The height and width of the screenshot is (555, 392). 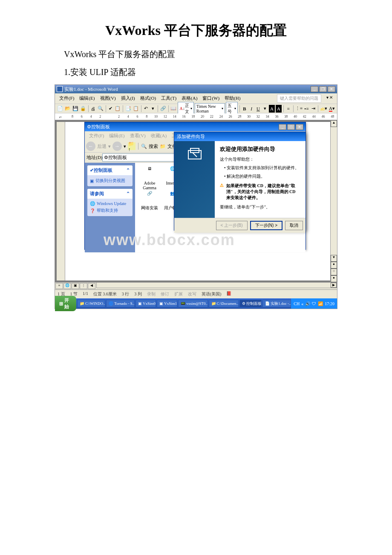 I want to click on print-view-icon: ▣, so click(x=75, y=286).